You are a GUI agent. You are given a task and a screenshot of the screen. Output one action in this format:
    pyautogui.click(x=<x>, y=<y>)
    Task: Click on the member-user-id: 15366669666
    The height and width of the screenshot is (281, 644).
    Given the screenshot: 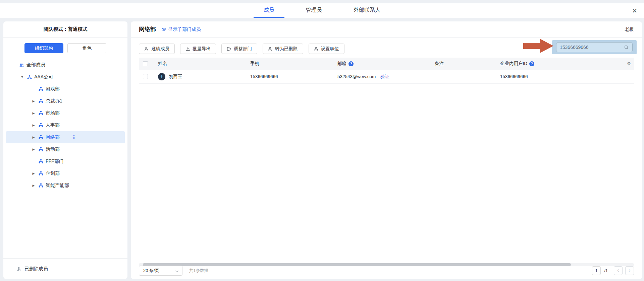 What is the action you would take?
    pyautogui.click(x=514, y=76)
    